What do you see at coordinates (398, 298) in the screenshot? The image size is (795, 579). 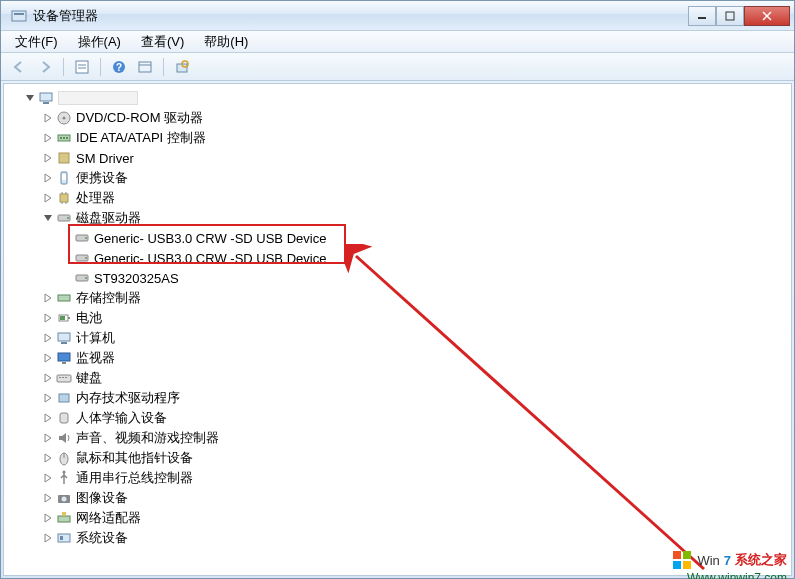 I see `tree-category: 存储控制器` at bounding box center [398, 298].